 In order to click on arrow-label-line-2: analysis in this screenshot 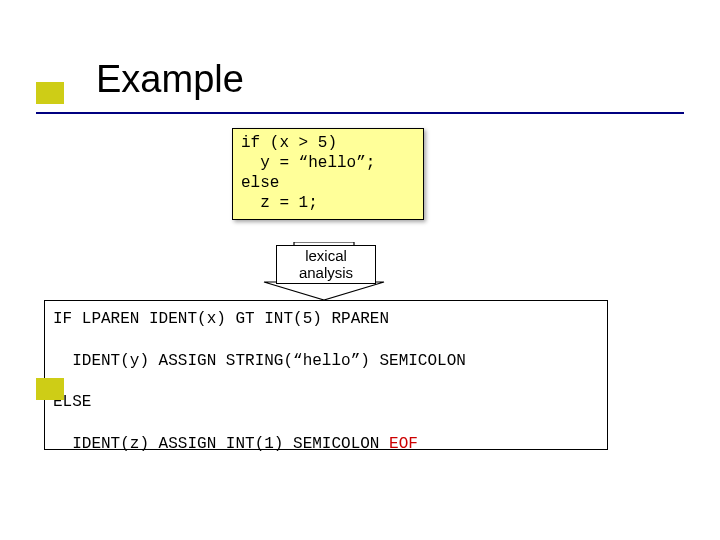, I will do `click(326, 272)`.